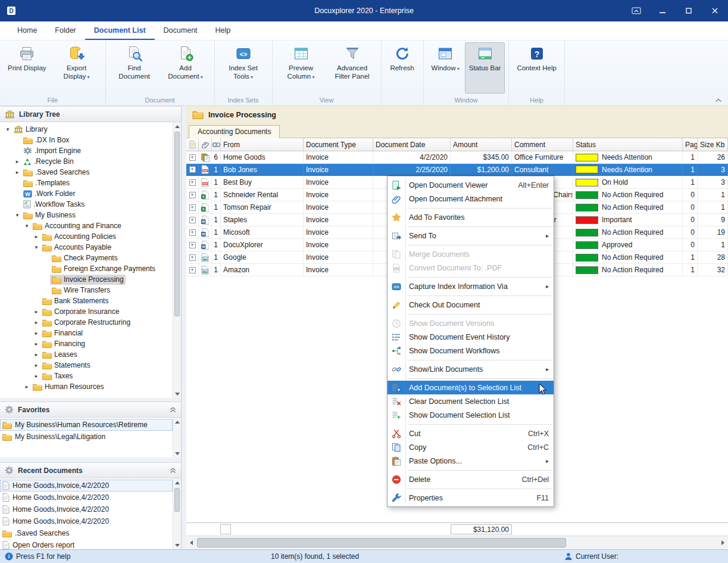 Image resolution: width=728 pixels, height=563 pixels. Describe the element at coordinates (90, 410) in the screenshot. I see `favorites-header: Favorites` at that location.